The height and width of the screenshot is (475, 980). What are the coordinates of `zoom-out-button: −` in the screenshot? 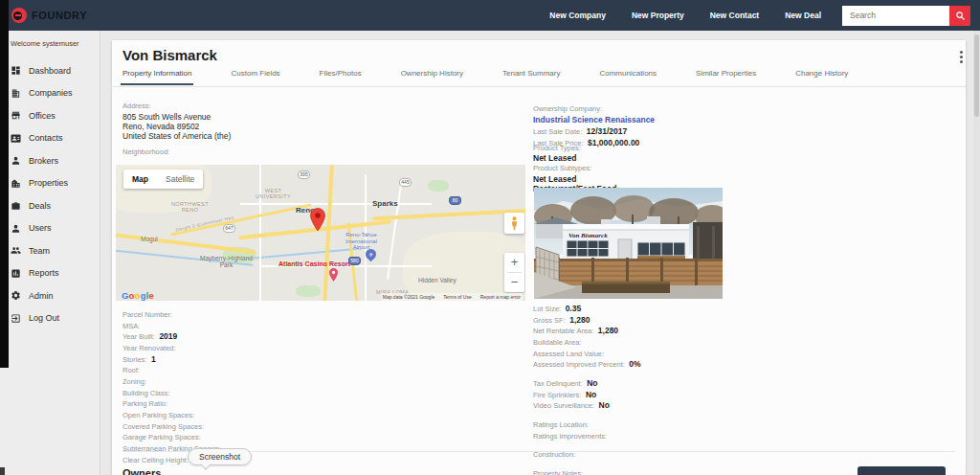 It's located at (515, 283).